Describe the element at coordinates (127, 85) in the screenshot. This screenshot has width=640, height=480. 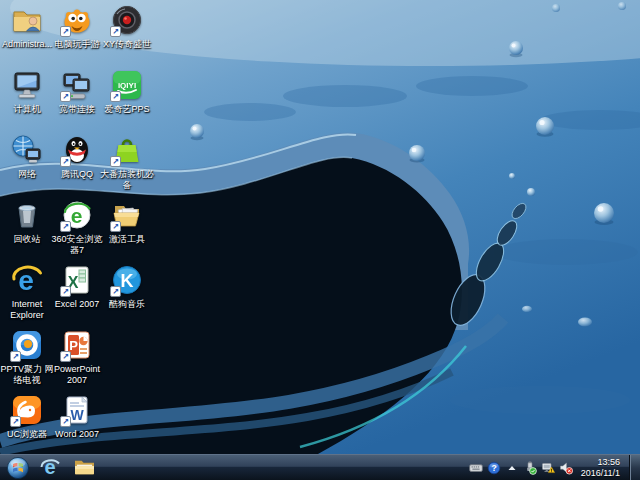
I see `iqiyi-pps-icon: iQIYI↗` at that location.